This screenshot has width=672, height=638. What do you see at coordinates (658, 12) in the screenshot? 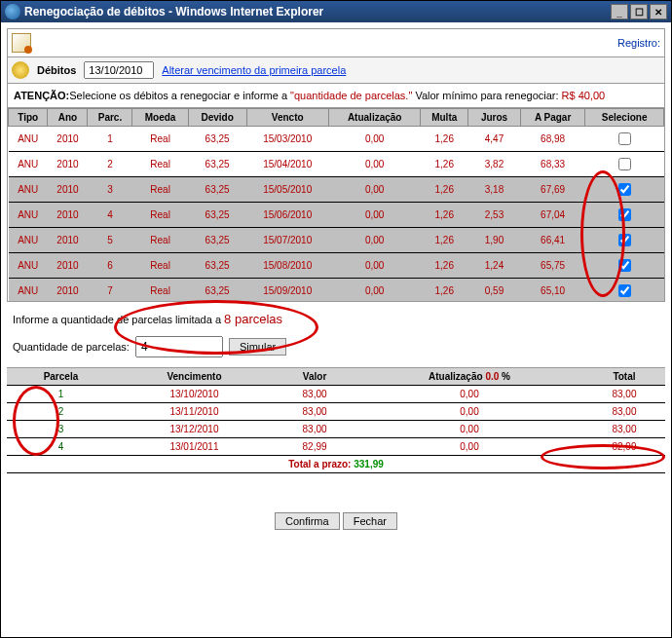
I see `close-button: ✕` at bounding box center [658, 12].